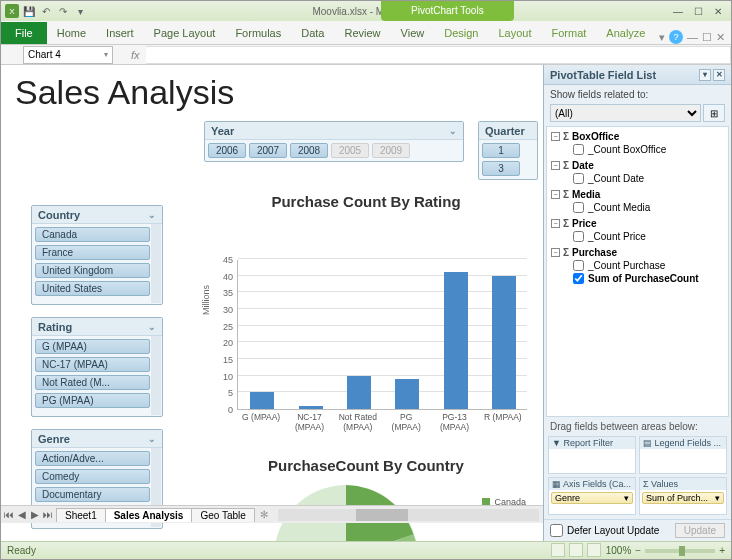  I want to click on help-icon: ?, so click(676, 37).